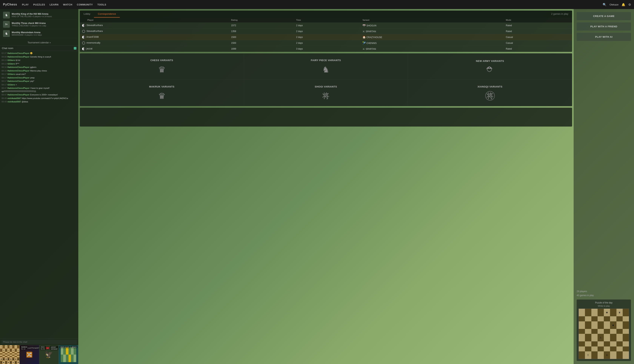 The height and width of the screenshot is (364, 634). Describe the element at coordinates (7, 24) in the screenshot. I see `tournament-icon: 3+` at that location.